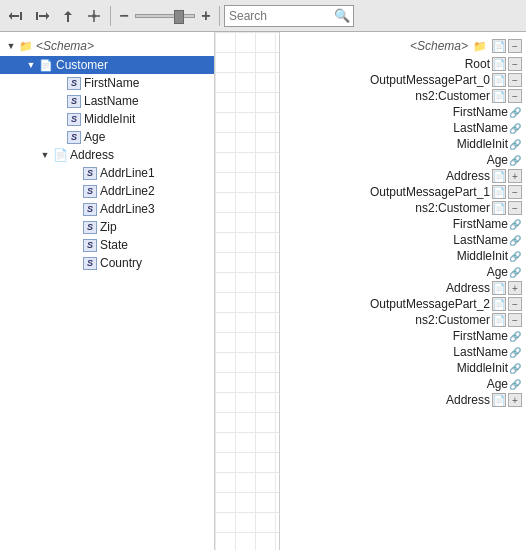 Image resolution: width=526 pixels, height=550 pixels. What do you see at coordinates (452, 320) in the screenshot?
I see `ns2customer-2-label: ns2:Customer` at bounding box center [452, 320].